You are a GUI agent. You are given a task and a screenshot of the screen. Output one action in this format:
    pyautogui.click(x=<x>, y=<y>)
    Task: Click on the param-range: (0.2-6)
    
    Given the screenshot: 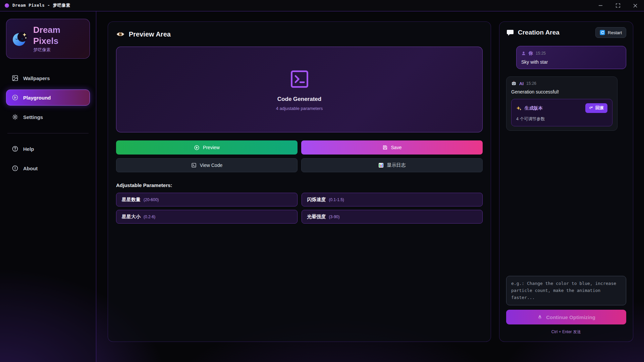 What is the action you would take?
    pyautogui.click(x=150, y=217)
    